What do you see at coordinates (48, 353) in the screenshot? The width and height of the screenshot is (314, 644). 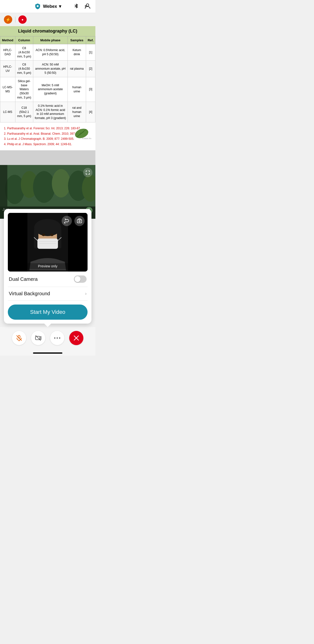 I see `home-bar` at bounding box center [48, 353].